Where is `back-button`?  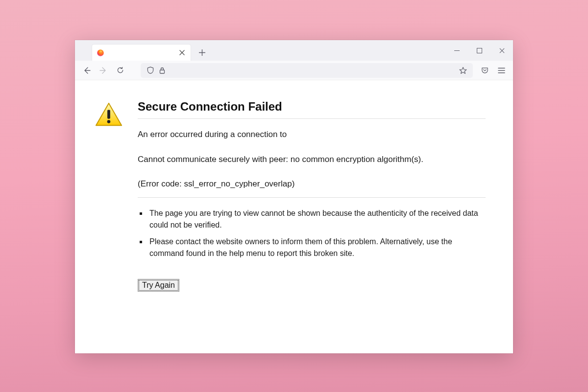 back-button is located at coordinates (87, 70).